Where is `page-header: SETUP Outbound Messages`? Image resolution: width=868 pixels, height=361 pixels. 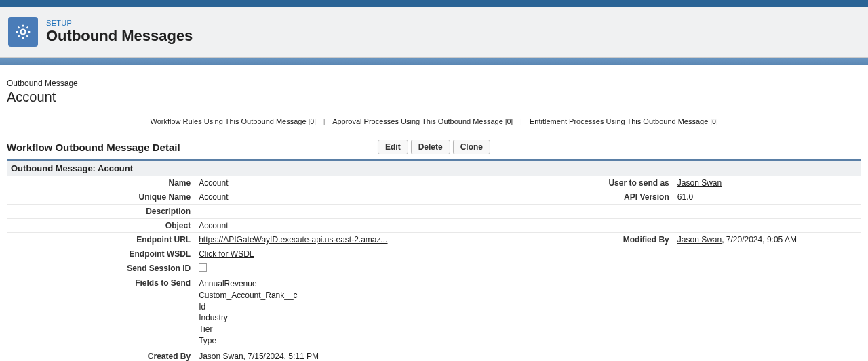
page-header: SETUP Outbound Messages is located at coordinates (434, 32).